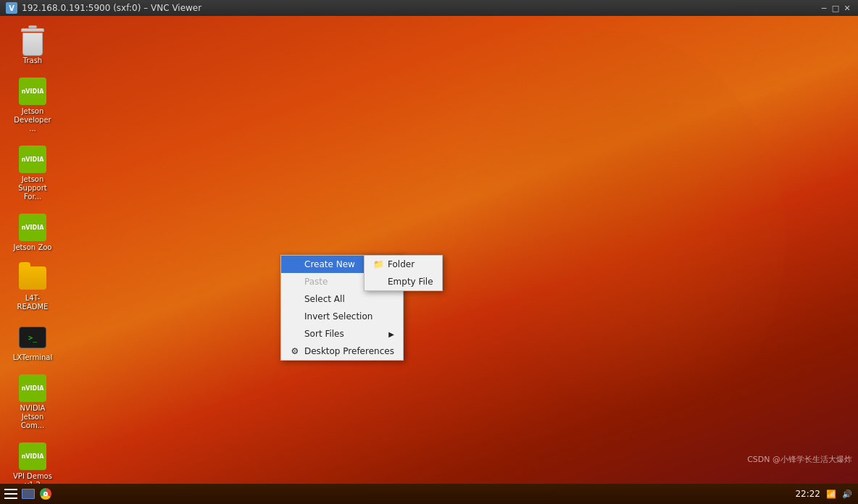 Image resolution: width=858 pixels, height=504 pixels. What do you see at coordinates (342, 316) in the screenshot?
I see `context-menu-invert-selection: Invert Selection` at bounding box center [342, 316].